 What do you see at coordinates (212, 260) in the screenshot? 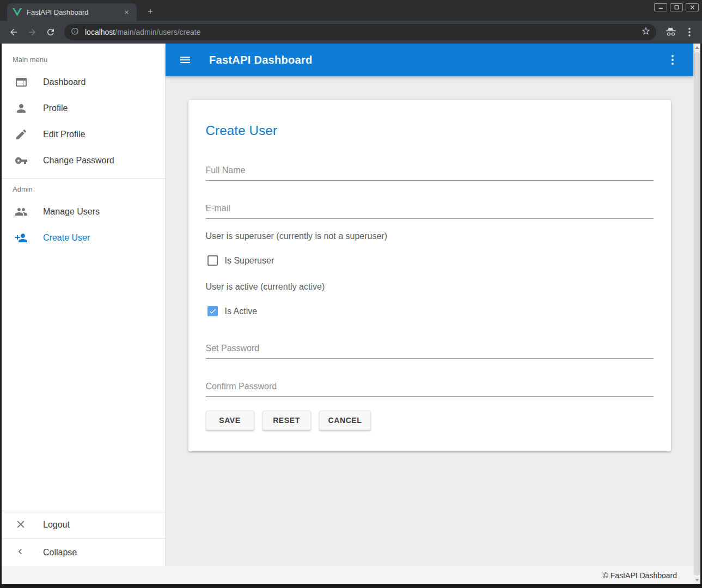
I see `superuser-checkbox` at bounding box center [212, 260].